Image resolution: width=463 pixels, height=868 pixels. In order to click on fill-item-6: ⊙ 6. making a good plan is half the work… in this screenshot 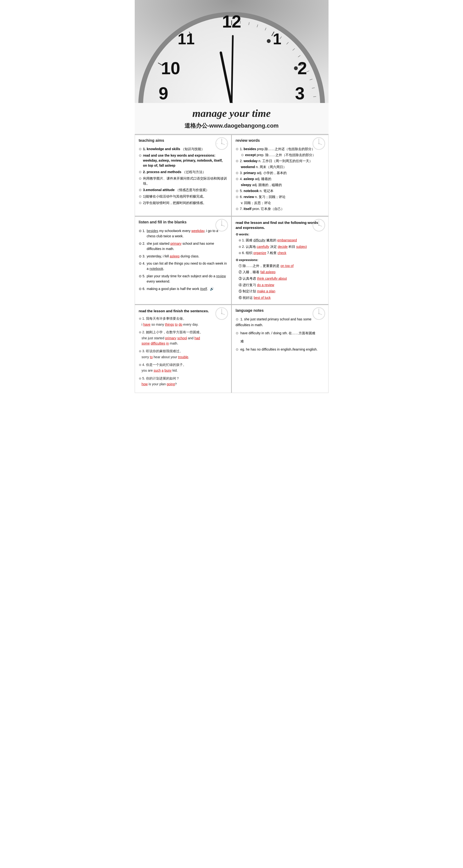, I will do `click(183, 289)`.